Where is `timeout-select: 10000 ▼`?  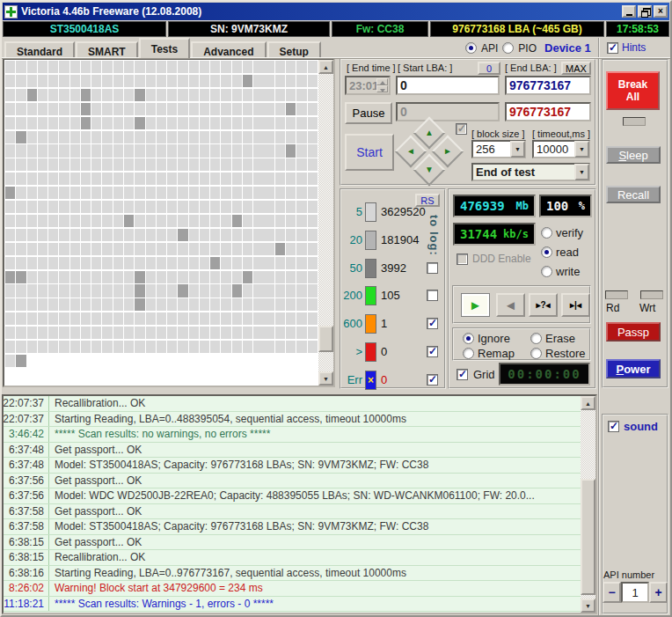 timeout-select: 10000 ▼ is located at coordinates (561, 150).